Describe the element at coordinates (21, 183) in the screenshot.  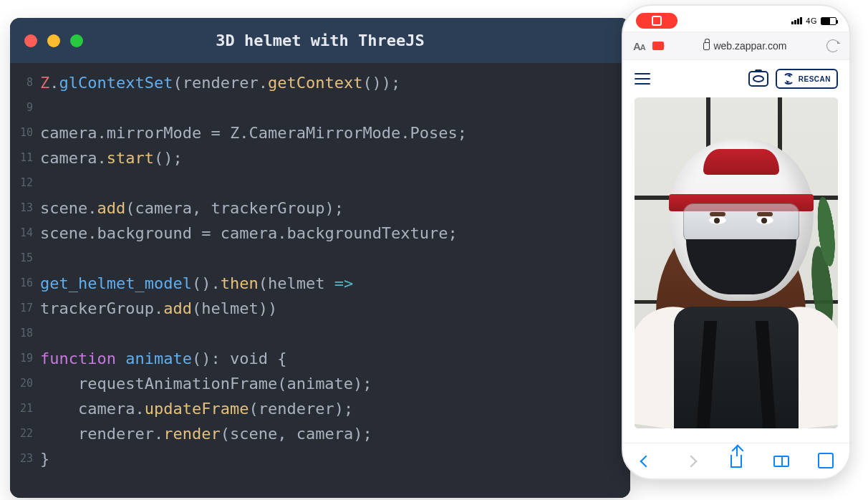
I see `line-number: 12` at that location.